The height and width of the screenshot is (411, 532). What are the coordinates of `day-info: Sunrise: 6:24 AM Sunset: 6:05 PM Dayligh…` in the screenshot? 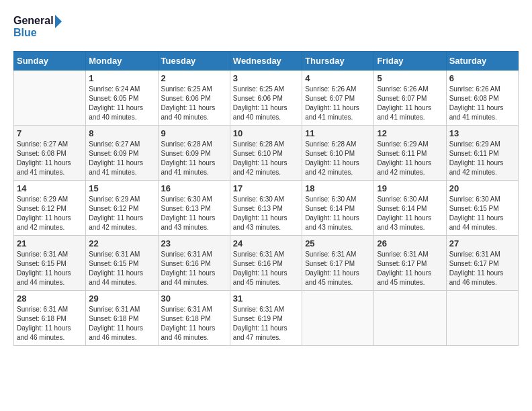 It's located at (122, 103).